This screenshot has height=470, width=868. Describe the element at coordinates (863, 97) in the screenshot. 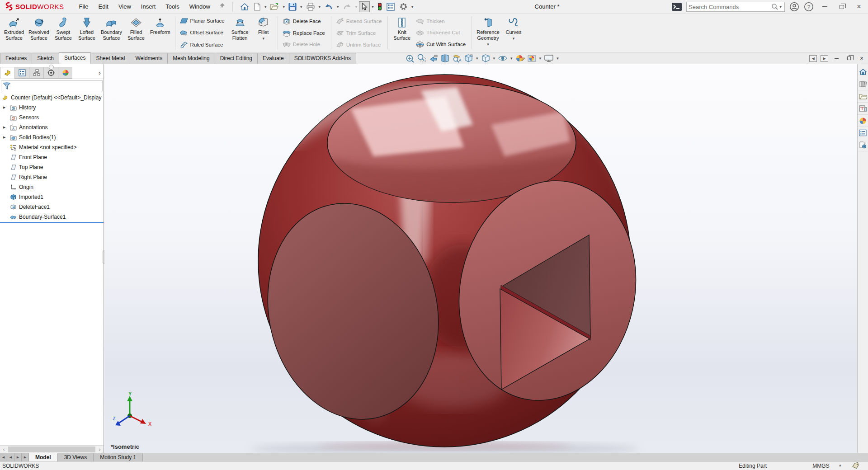

I see `file-explorer-icon` at that location.